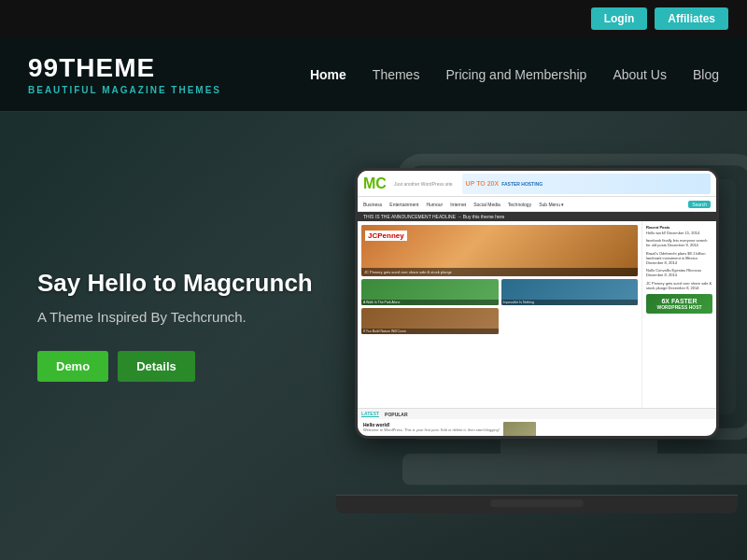 The width and height of the screenshot is (747, 560). I want to click on hero-content: Say Hello to Magcrunch A Theme Inspired …, so click(176, 325).